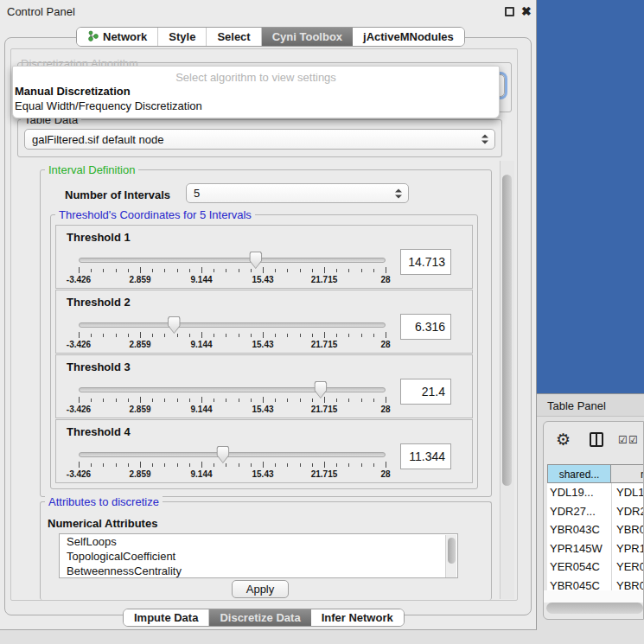 This screenshot has width=644, height=644. What do you see at coordinates (182, 36) in the screenshot?
I see `tab-label: Style` at bounding box center [182, 36].